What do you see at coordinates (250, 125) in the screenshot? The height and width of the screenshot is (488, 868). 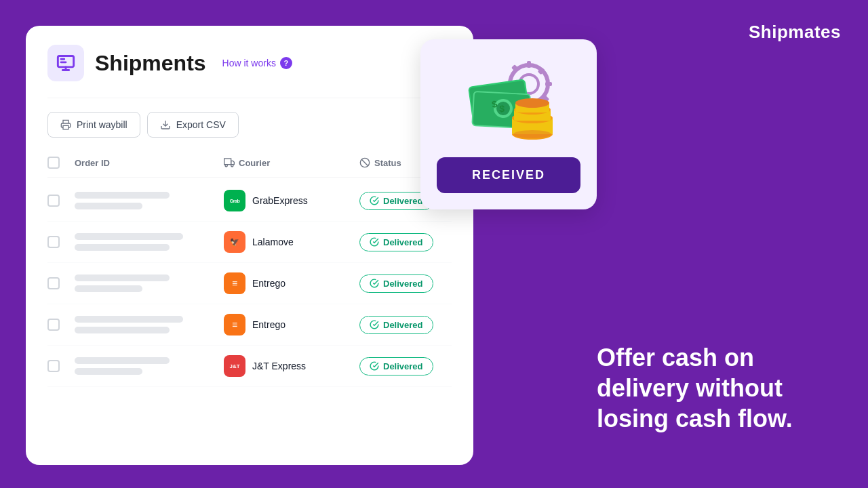 I see `toolbar: Print waybill Export CSV` at bounding box center [250, 125].